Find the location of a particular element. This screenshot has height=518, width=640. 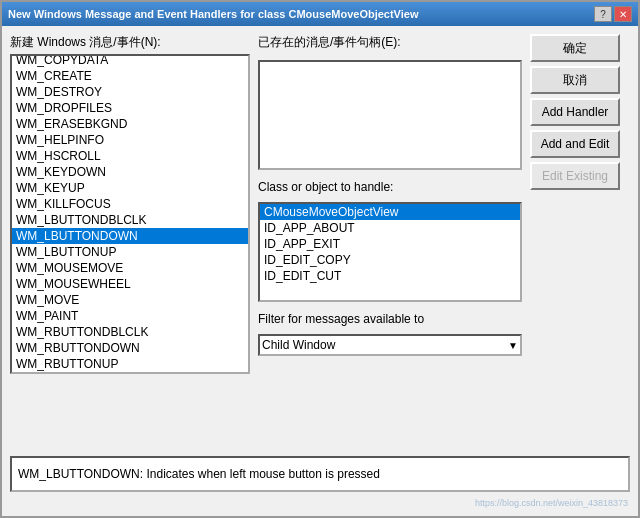

message-list-item: WM_RBUTTONDOWN is located at coordinates (130, 348).